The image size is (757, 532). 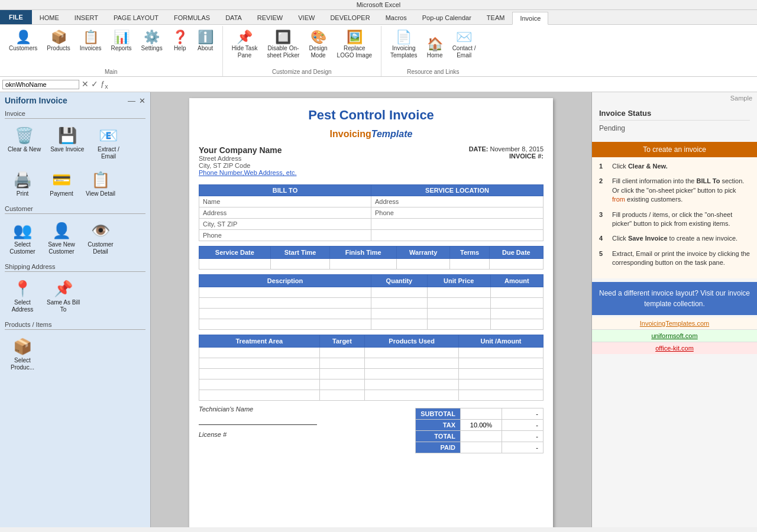 What do you see at coordinates (67, 143) in the screenshot?
I see `save-invoice-button: 💾 Save Invoice` at bounding box center [67, 143].